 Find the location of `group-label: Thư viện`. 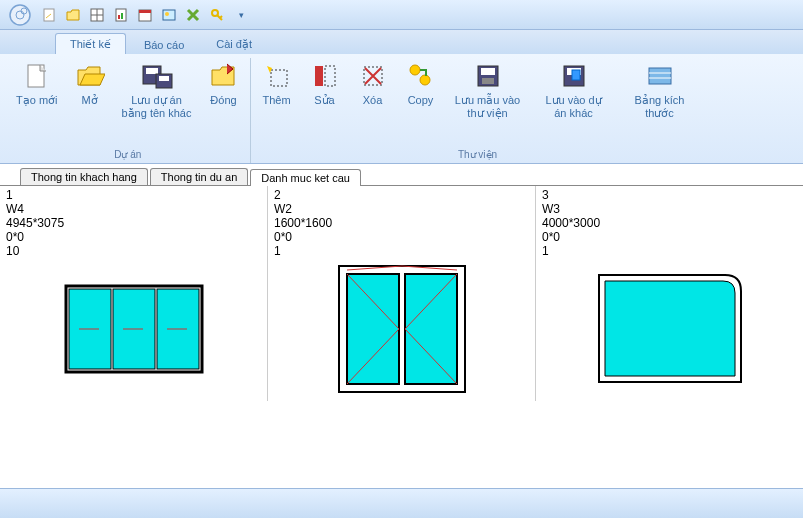

group-label: Thư viện is located at coordinates (478, 155).